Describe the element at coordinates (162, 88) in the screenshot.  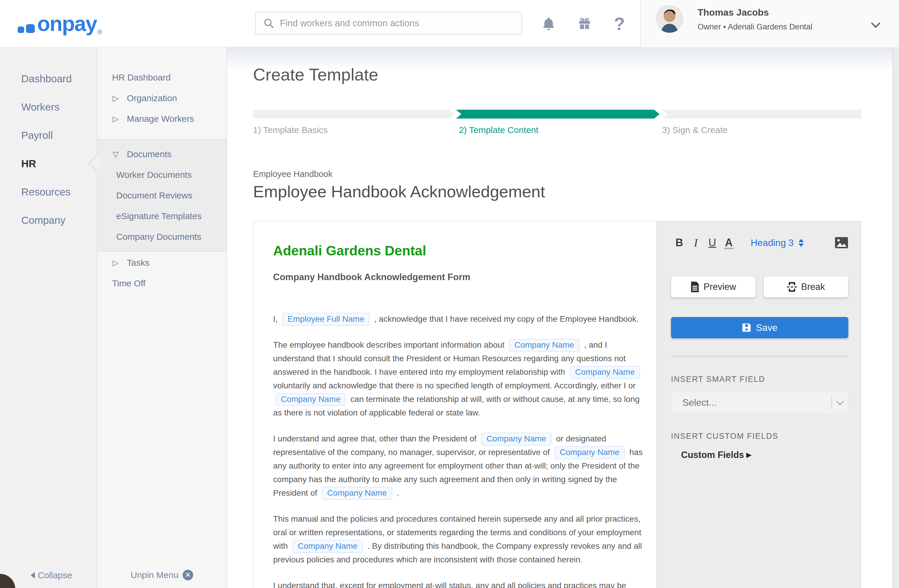
I see `submenu-section: HR Dashboard▷Organization▷Manage Workers` at that location.